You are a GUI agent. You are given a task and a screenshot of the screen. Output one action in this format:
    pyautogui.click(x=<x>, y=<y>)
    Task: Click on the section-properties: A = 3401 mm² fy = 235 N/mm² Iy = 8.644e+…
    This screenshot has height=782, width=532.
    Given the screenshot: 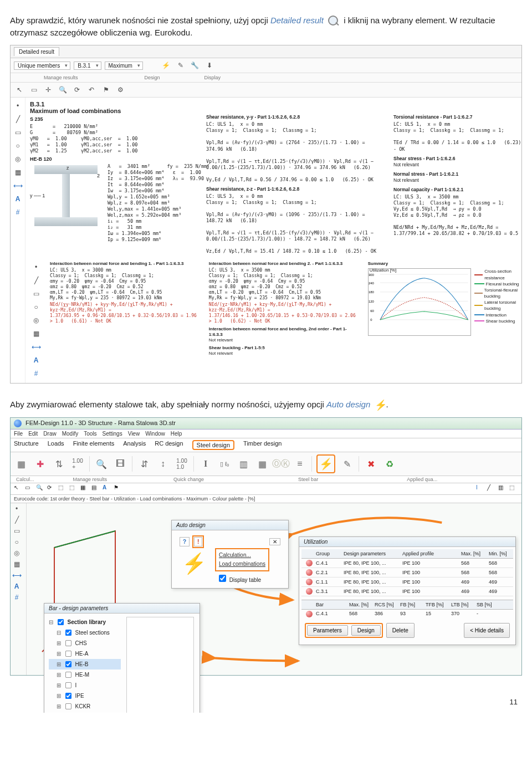 What is the action you would take?
    pyautogui.click(x=158, y=203)
    